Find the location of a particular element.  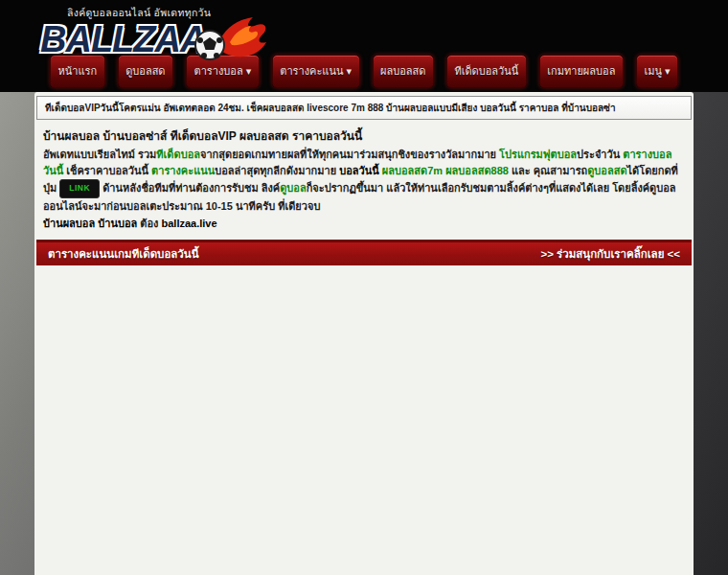

logo-title: BALLZAA is located at coordinates (123, 40).